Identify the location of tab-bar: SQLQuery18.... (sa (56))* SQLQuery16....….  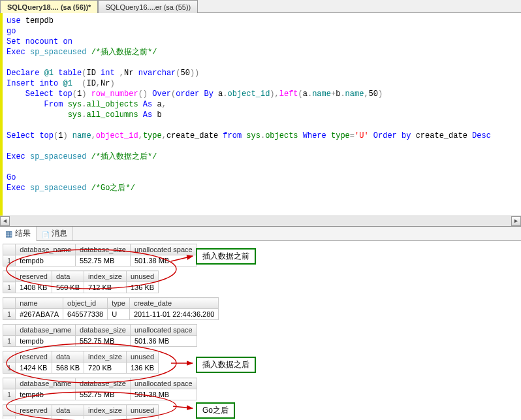
(260, 7).